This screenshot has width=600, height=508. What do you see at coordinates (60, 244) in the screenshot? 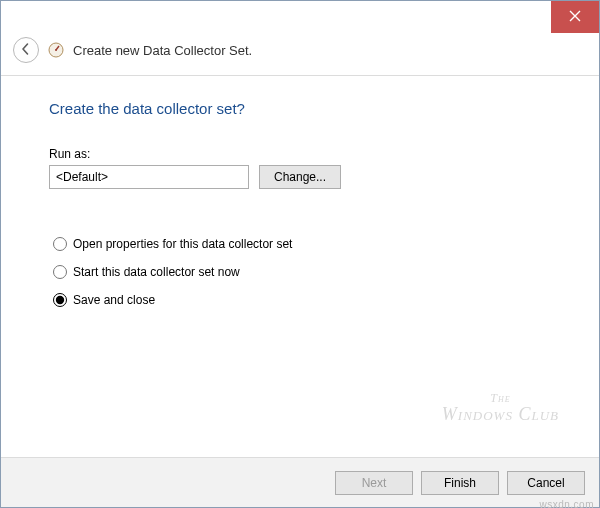
I see `radio-open-properties` at bounding box center [60, 244].